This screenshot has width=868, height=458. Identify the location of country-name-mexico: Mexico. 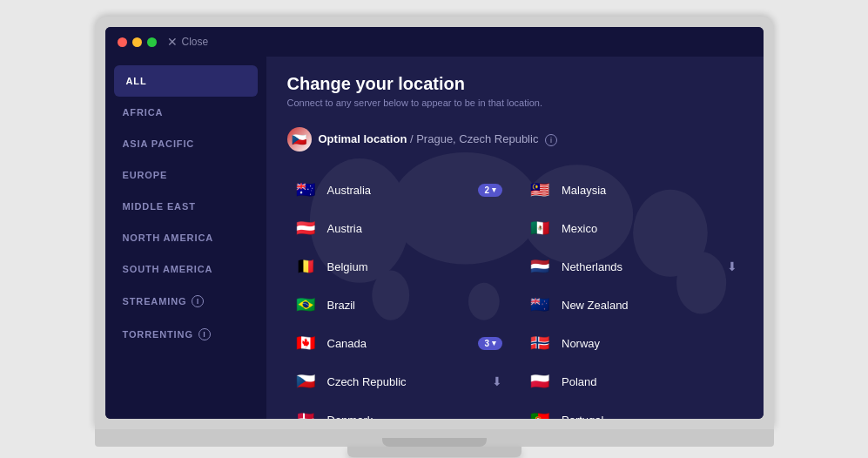
(649, 228).